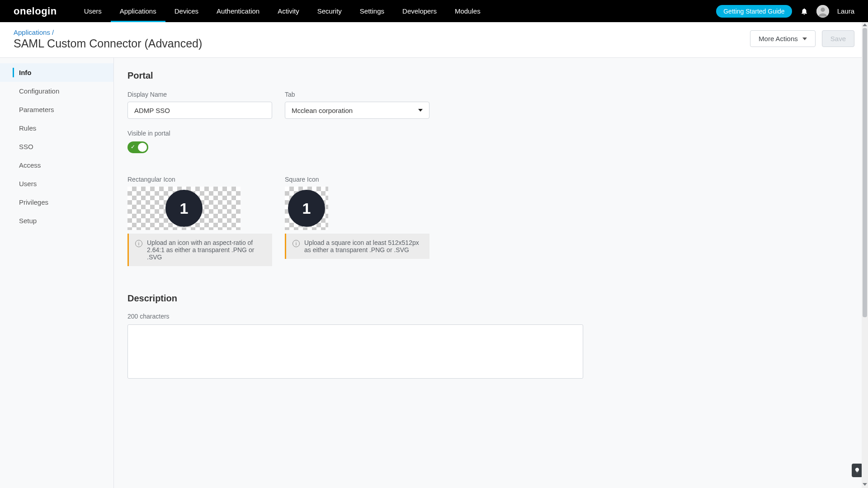 The height and width of the screenshot is (488, 868). Describe the element at coordinates (357, 179) in the screenshot. I see `square-icon-label: Square Icon` at that location.